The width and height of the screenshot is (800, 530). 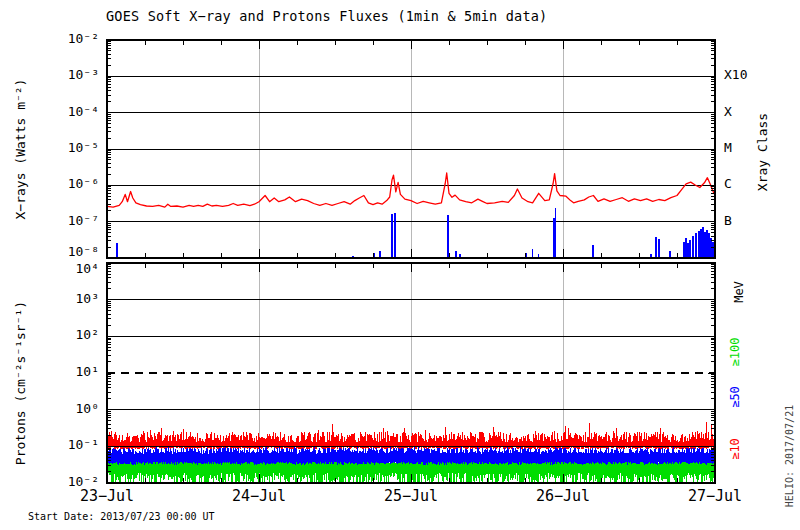 What do you see at coordinates (736, 397) in the screenshot?
I see `proton-energy-label: ≥50` at bounding box center [736, 397].